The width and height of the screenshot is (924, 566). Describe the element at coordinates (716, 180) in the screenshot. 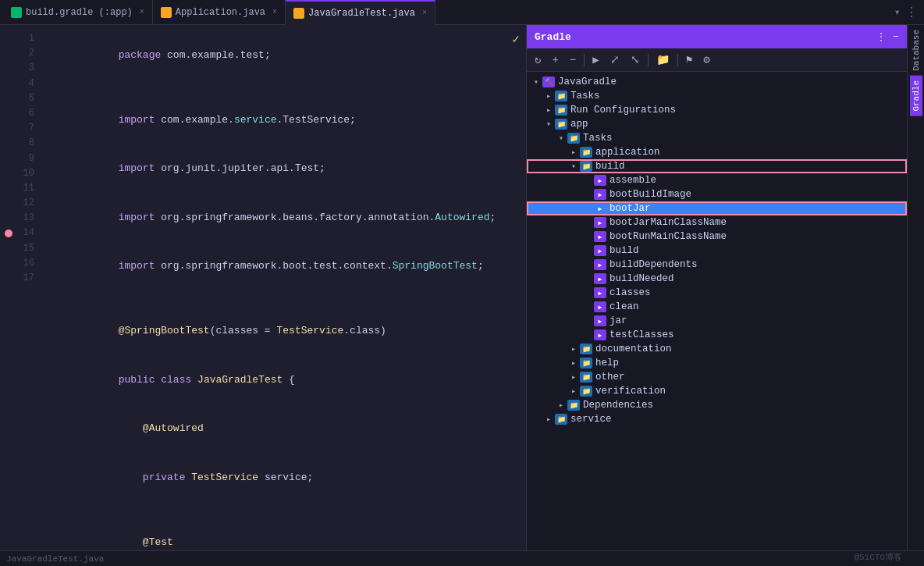

I see `tree-item-assemble: ▶ assemble` at that location.